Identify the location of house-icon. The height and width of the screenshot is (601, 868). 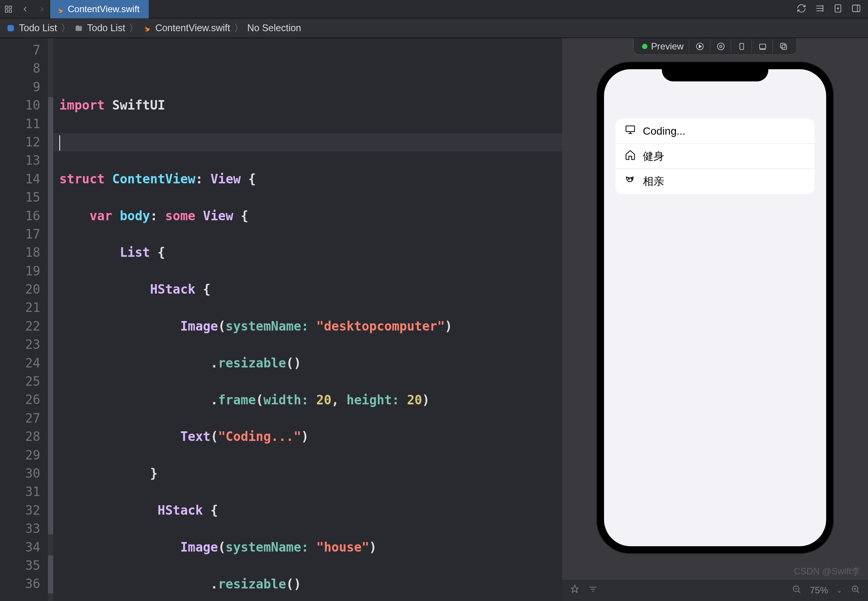
(630, 156).